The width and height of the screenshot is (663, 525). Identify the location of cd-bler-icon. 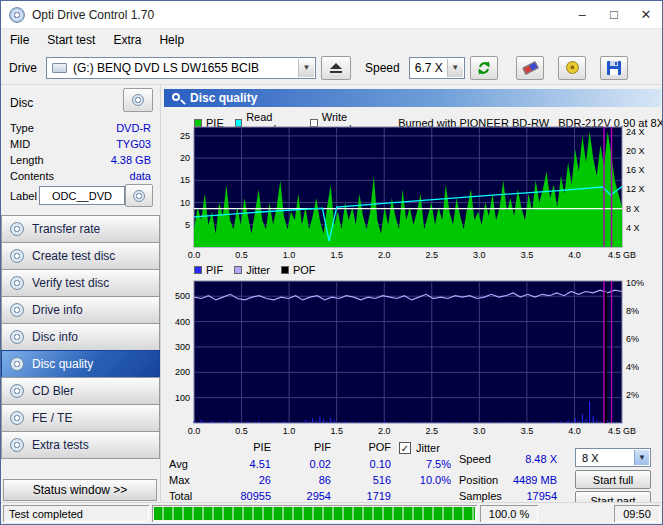
(17, 391).